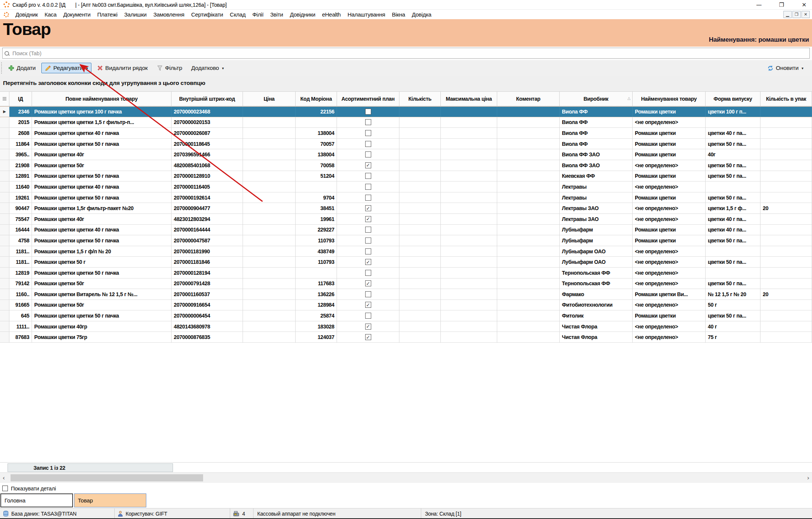  Describe the element at coordinates (596, 316) in the screenshot. I see `cell-manufacturer: Фитолик` at that location.